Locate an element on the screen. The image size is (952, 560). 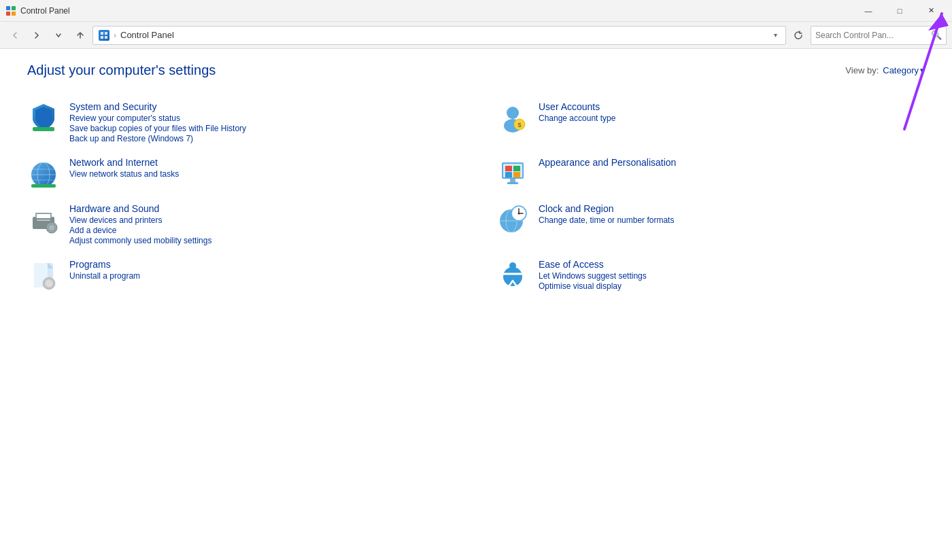
system-security-link-1: Review your computer's status is located at coordinates (262, 118).